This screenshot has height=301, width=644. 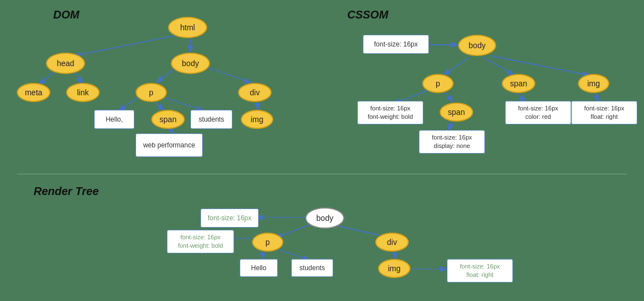 What do you see at coordinates (188, 27) in the screenshot?
I see `dom-html-node: html` at bounding box center [188, 27].